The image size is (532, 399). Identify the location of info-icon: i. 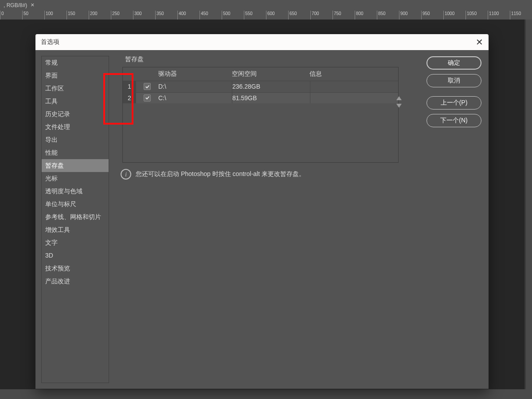
(126, 174).